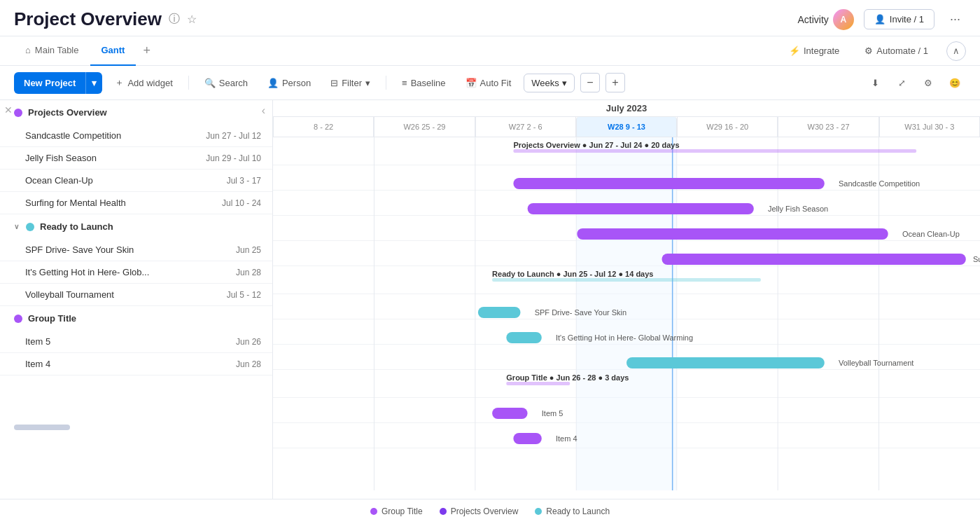  I want to click on activity-label: Activity, so click(813, 20).